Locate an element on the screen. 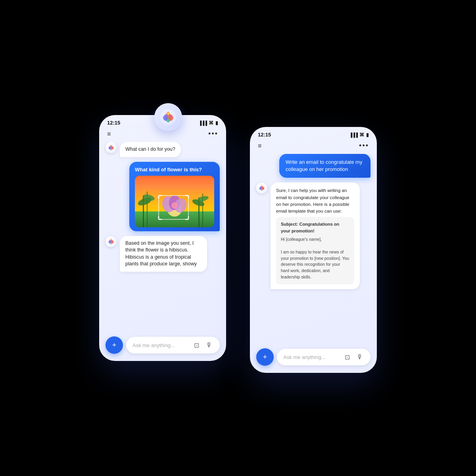 The height and width of the screenshot is (476, 476). menu-dots-1: ••• is located at coordinates (213, 134).